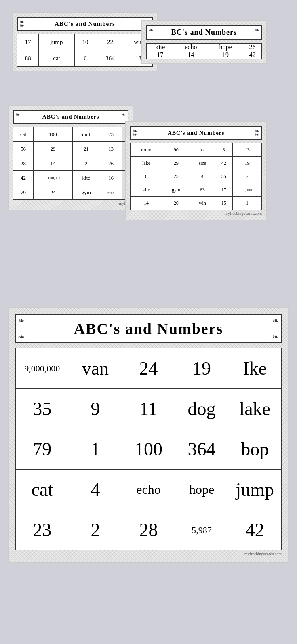  What do you see at coordinates (95, 409) in the screenshot?
I see `cell: 9` at bounding box center [95, 409].